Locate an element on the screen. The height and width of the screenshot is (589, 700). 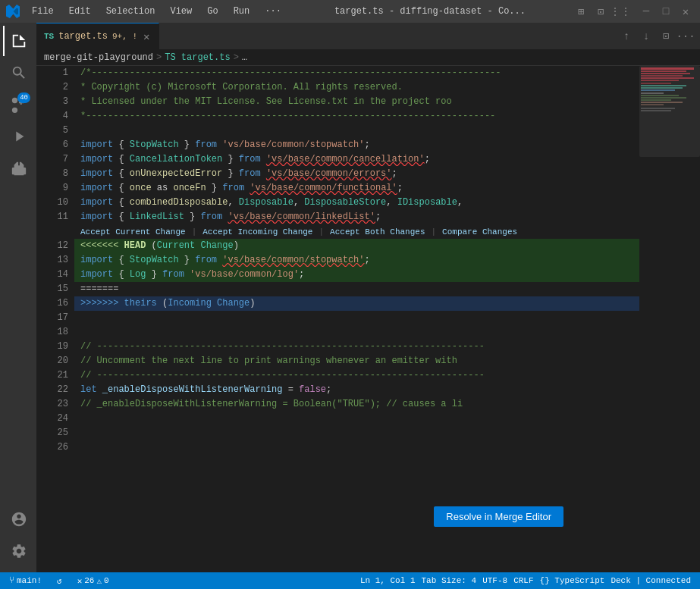
activity-account is located at coordinates (18, 519).